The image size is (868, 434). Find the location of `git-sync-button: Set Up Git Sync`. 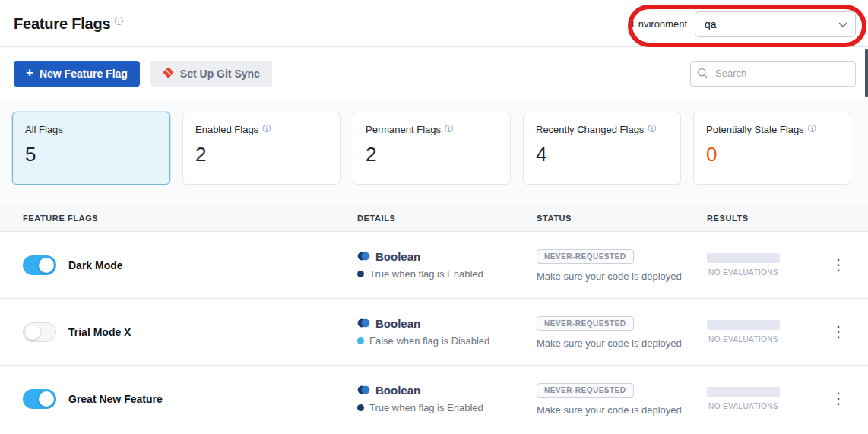

git-sync-button: Set Up Git Sync is located at coordinates (211, 74).